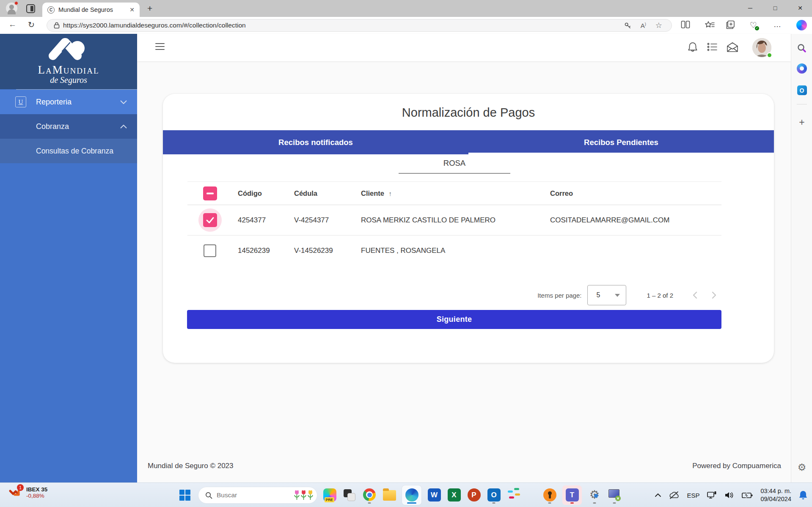 The image size is (812, 507). Describe the element at coordinates (412, 495) in the screenshot. I see `edge-app-active` at that location.